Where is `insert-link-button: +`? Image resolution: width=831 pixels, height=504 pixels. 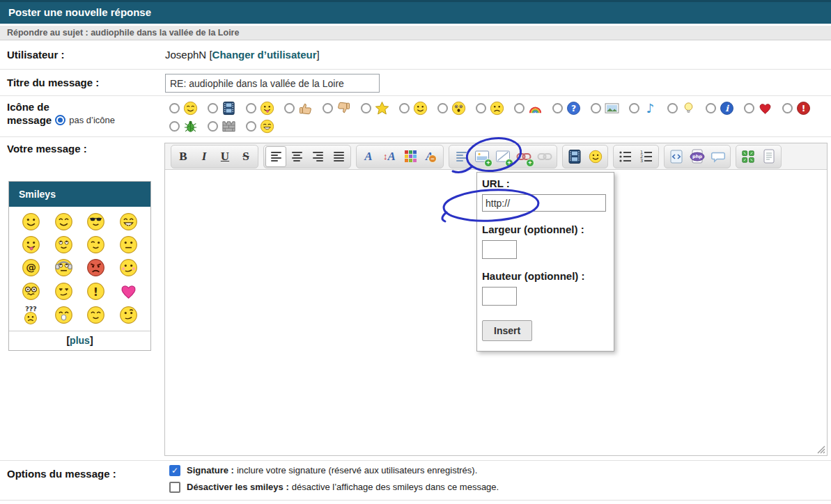 insert-link-button: + is located at coordinates (524, 157).